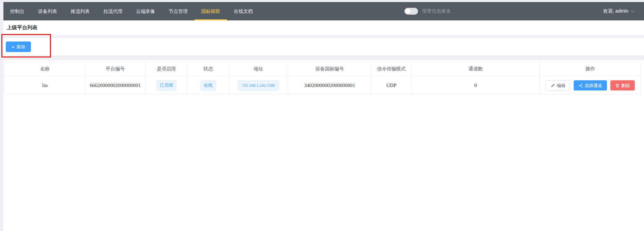  I want to click on nav-item-device-list: 设备列表, so click(48, 11).